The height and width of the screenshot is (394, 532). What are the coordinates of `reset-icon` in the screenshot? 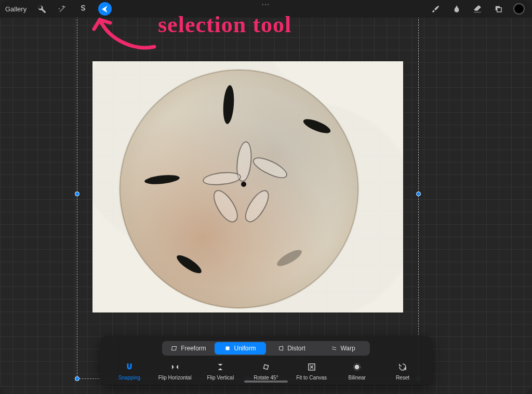 It's located at (403, 367).